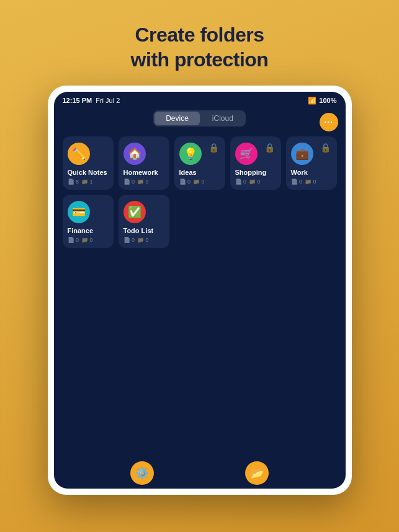 Image resolution: width=399 pixels, height=532 pixels. What do you see at coordinates (312, 163) in the screenshot?
I see `folder-card-work: 💼Work📄 0📁 0🔒` at bounding box center [312, 163].